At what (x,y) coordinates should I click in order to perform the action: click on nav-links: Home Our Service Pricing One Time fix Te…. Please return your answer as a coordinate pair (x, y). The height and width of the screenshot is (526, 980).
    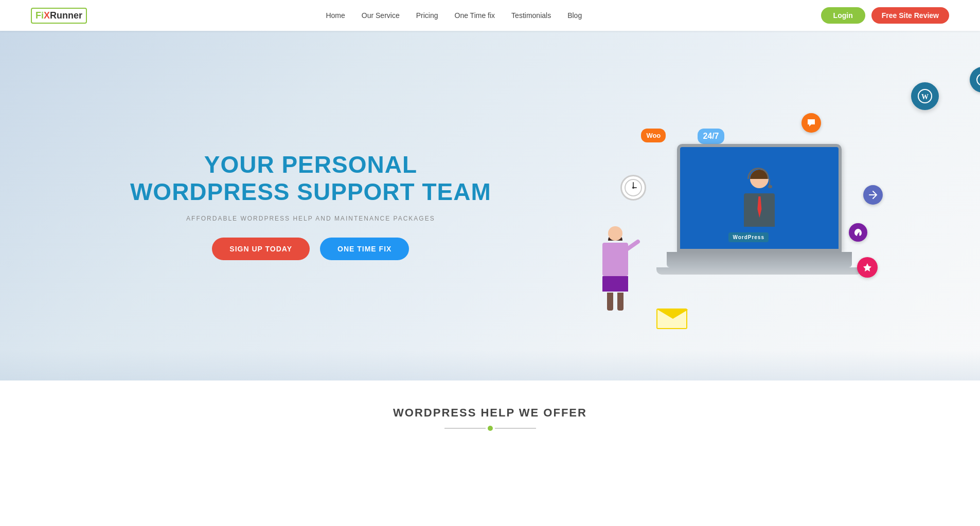
    Looking at the image, I should click on (454, 15).